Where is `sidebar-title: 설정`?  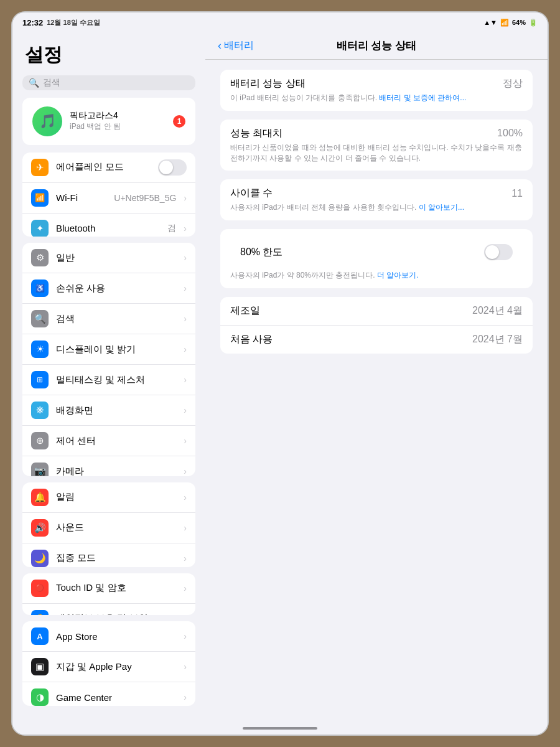 sidebar-title: 설정 is located at coordinates (109, 55).